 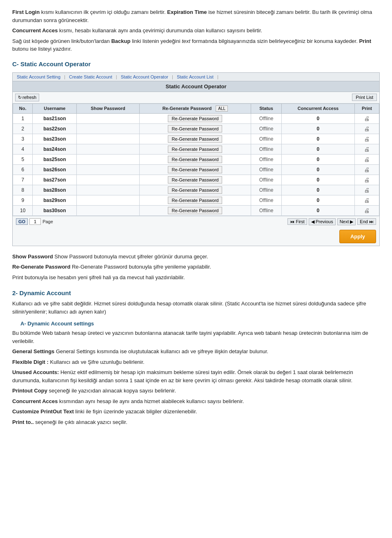 What do you see at coordinates (117, 77) in the screenshot?
I see `sep2: |` at bounding box center [117, 77].